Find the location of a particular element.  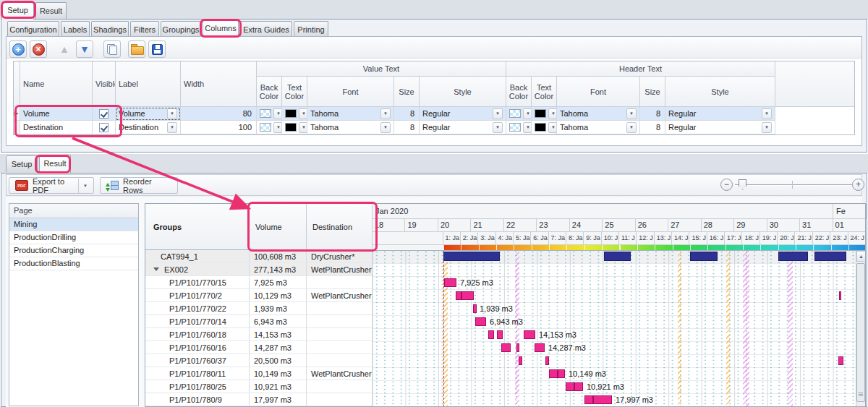

copy-button is located at coordinates (112, 49).